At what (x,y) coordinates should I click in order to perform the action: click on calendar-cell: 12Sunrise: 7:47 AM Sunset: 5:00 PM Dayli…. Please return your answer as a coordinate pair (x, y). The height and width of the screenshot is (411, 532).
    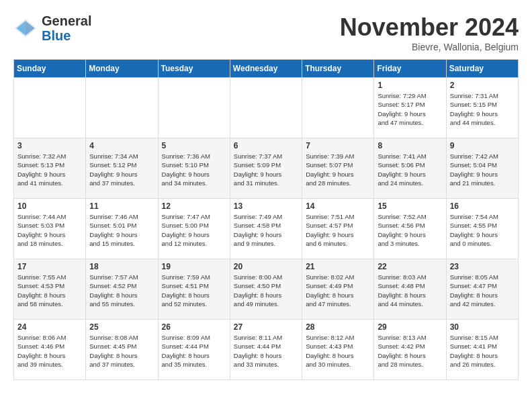
    Looking at the image, I should click on (193, 229).